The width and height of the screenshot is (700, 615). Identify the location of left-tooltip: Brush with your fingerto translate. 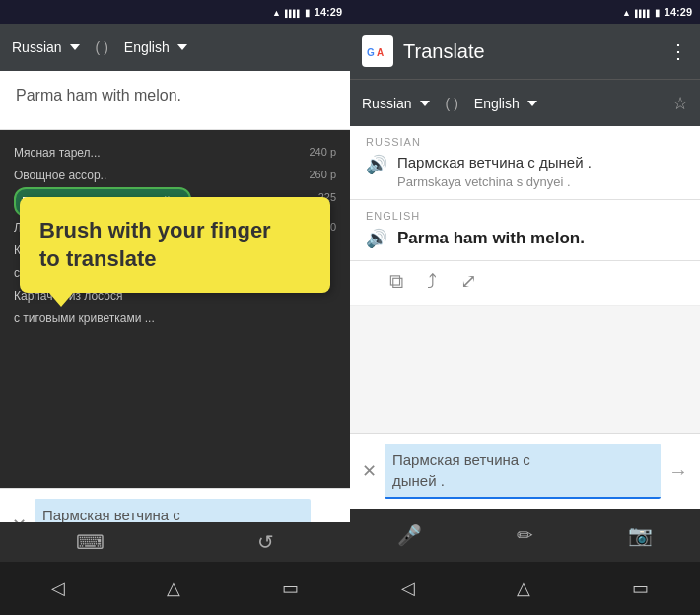
(175, 244).